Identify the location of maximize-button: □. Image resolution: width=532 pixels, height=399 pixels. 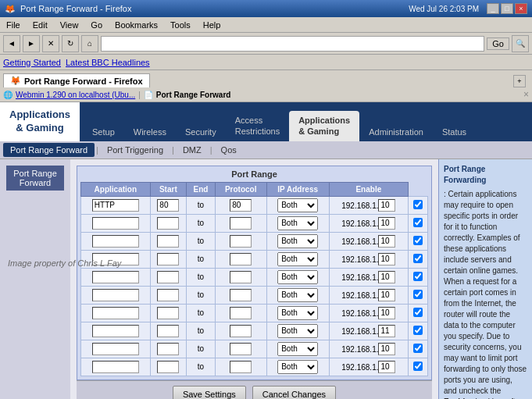
(507, 9).